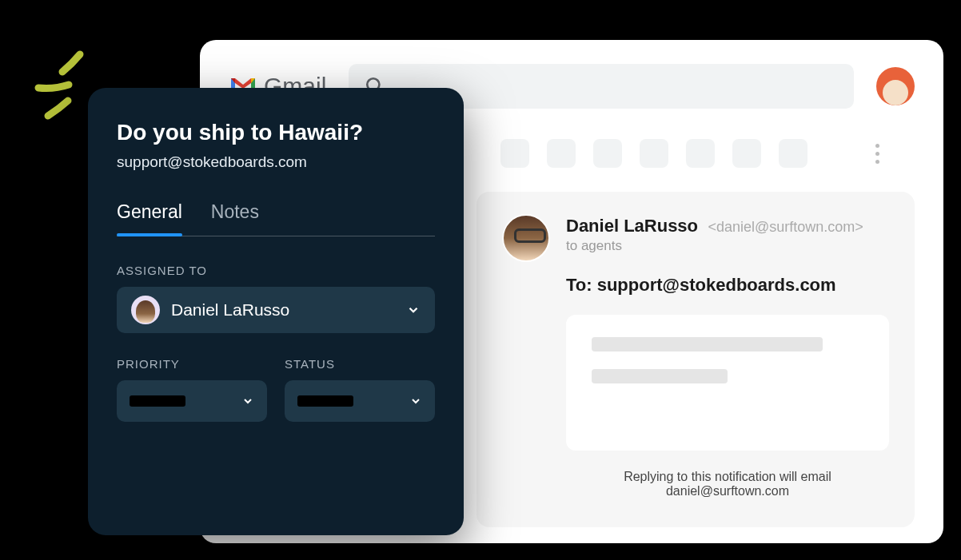 The height and width of the screenshot is (560, 961). What do you see at coordinates (895, 86) in the screenshot?
I see `account-avatar` at bounding box center [895, 86].